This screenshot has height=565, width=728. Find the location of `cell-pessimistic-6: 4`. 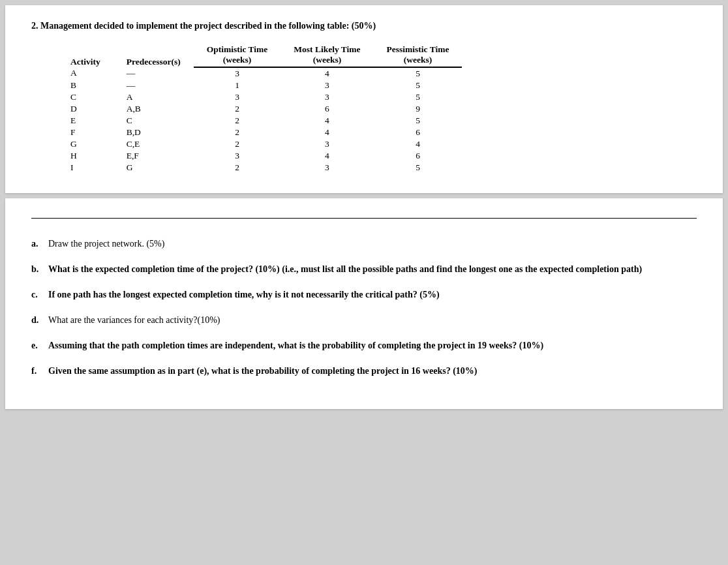

cell-pessimistic-6: 4 is located at coordinates (418, 144).